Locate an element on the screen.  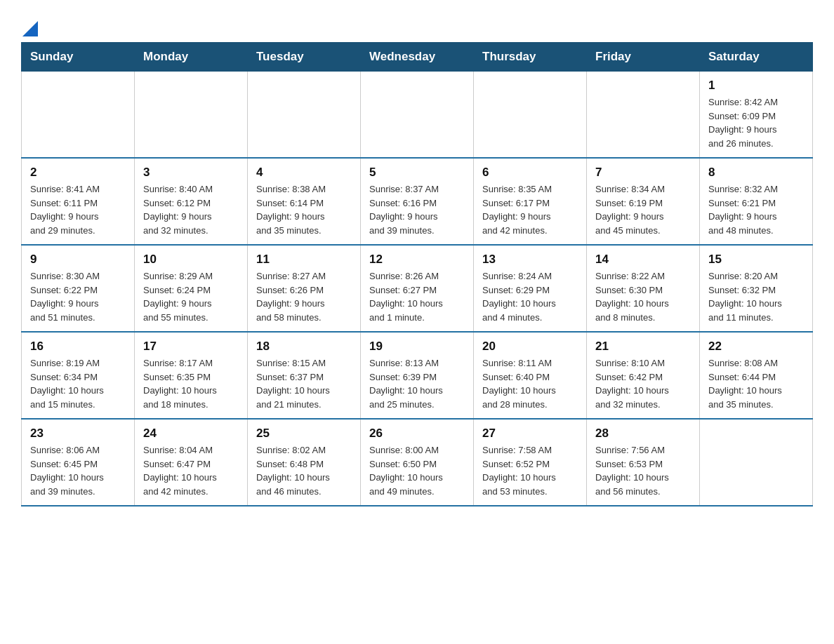
day-info: Sunrise: 8:11 AMSunset: 6:40 PMDaylight:… is located at coordinates (530, 384).